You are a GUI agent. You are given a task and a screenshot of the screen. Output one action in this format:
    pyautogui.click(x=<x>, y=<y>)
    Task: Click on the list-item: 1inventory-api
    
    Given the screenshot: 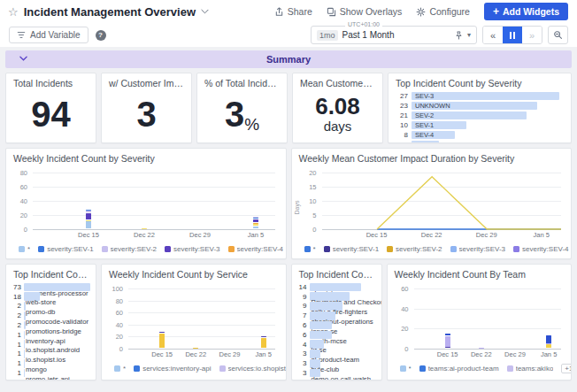 What is the action you would take?
    pyautogui.click(x=50, y=334)
    